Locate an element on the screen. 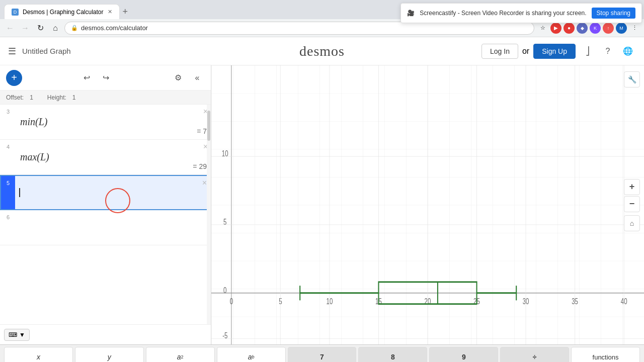 The height and width of the screenshot is (362, 644). expression-row-6: 6 is located at coordinates (106, 228).